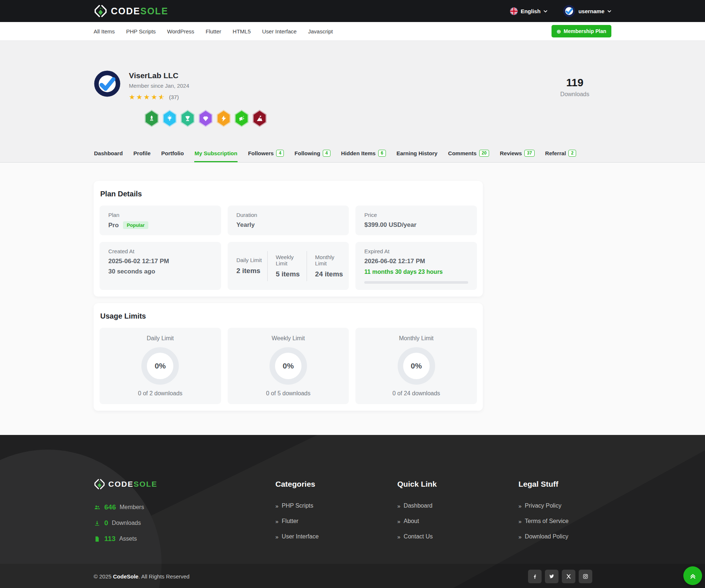 The height and width of the screenshot is (588, 705). What do you see at coordinates (321, 32) in the screenshot?
I see `nav-item-javascript: Javascript` at bounding box center [321, 32].